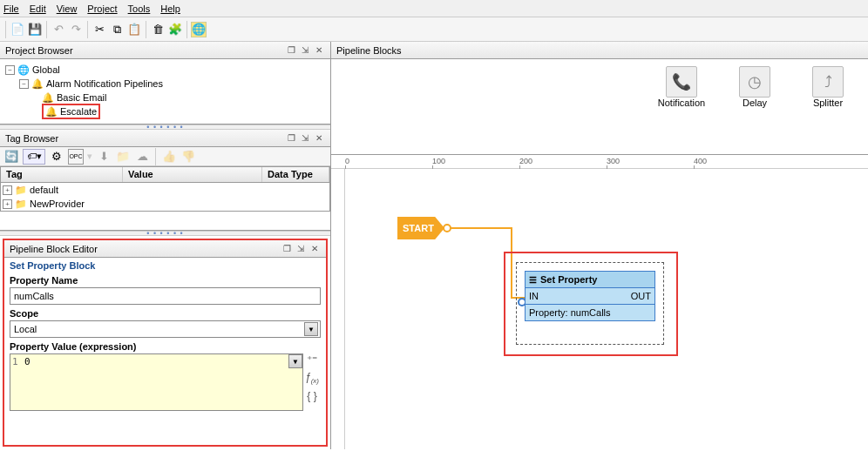  I want to click on col-datatype: Data Type, so click(296, 174).